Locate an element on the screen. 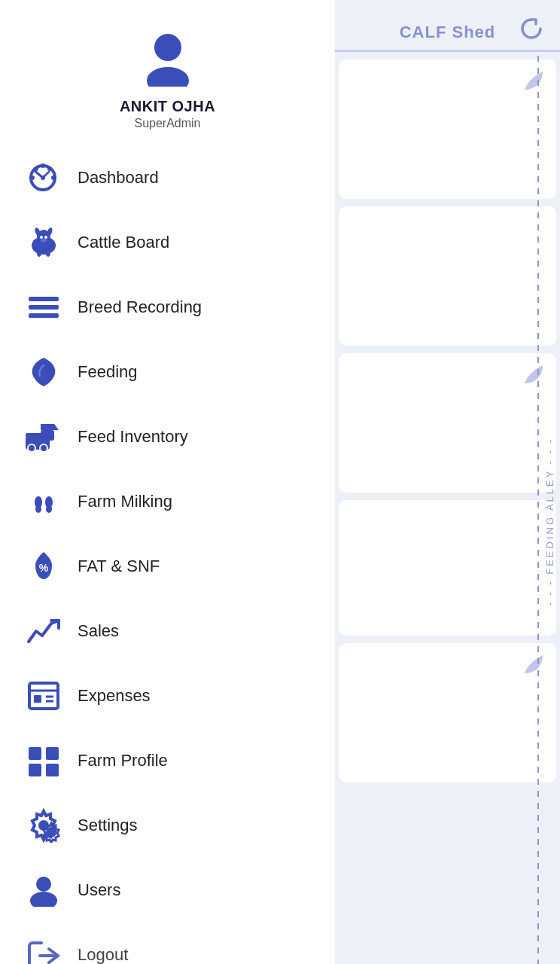 The width and height of the screenshot is (560, 964). settings-icon is located at coordinates (44, 825).